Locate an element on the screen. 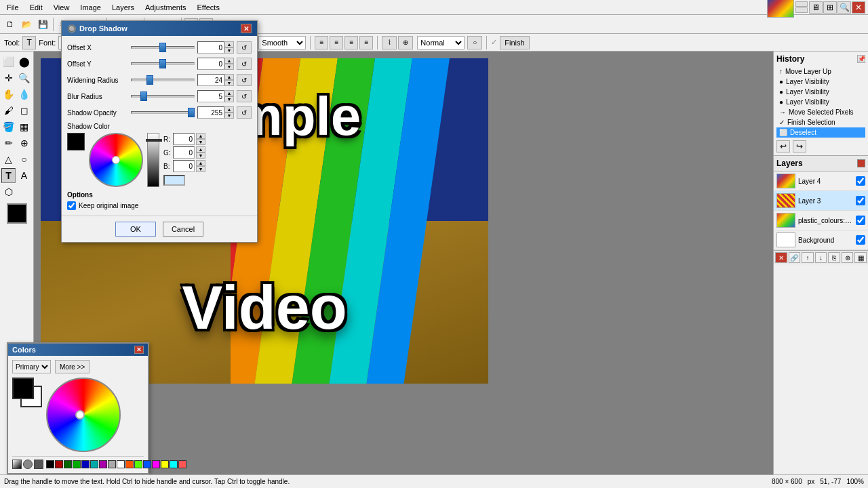 The width and height of the screenshot is (868, 488). offset-x-thumb is located at coordinates (163, 47).